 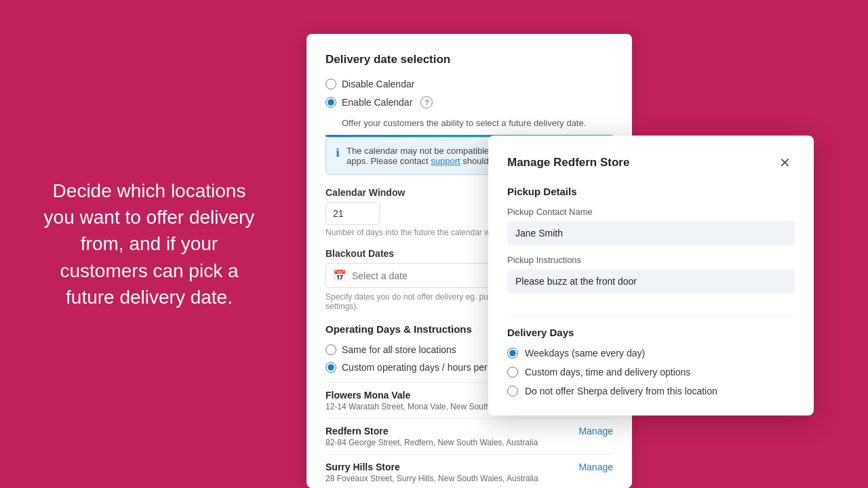 I want to click on store-info: Redfern Store 82-84 George Street, Redfe…, so click(x=431, y=436).